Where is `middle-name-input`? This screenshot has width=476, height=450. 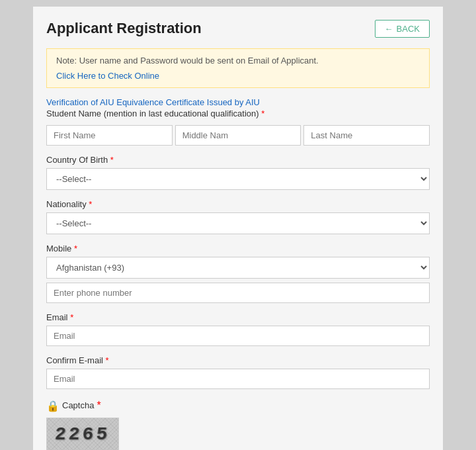
middle-name-input is located at coordinates (238, 135).